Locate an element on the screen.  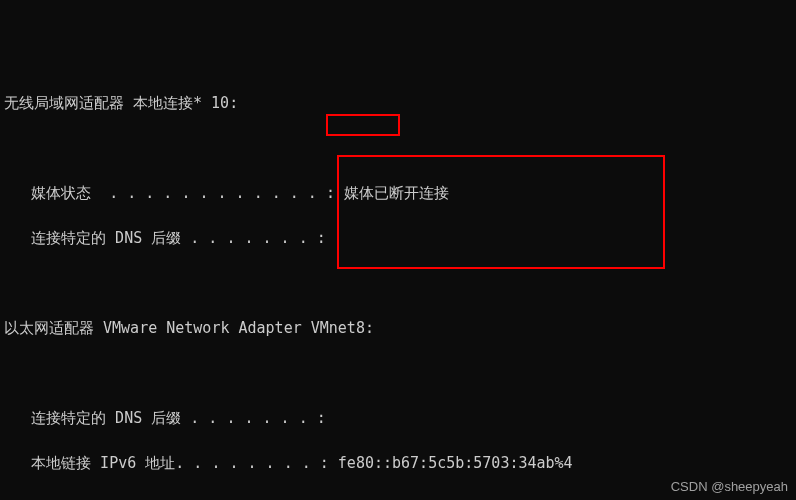
highlight-vmnet8-values is located at coordinates (501, 212).